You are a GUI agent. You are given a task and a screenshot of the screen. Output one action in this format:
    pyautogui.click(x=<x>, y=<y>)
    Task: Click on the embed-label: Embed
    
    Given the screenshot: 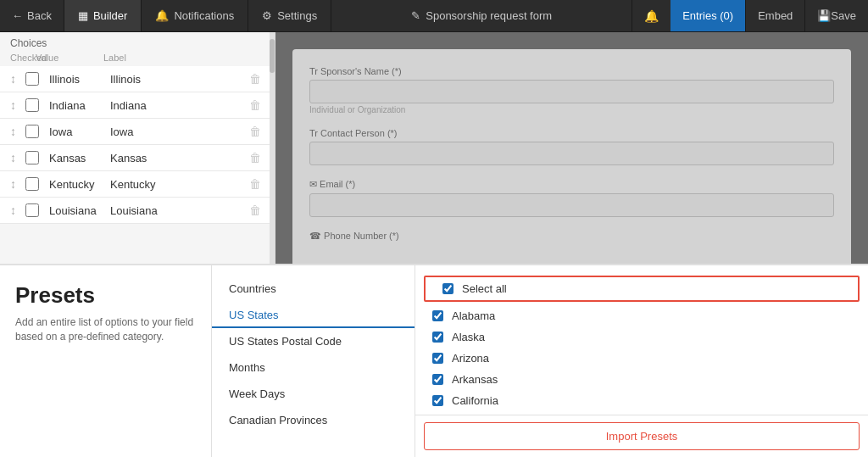 What is the action you would take?
    pyautogui.click(x=775, y=15)
    